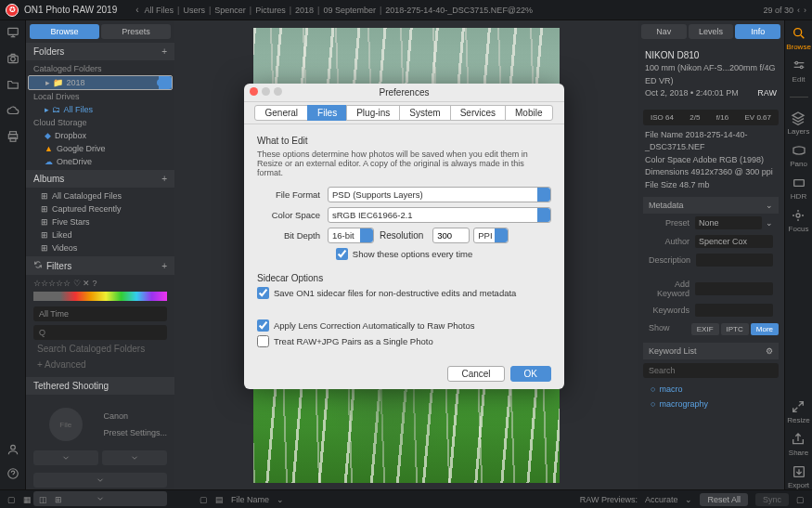 The height and width of the screenshot is (508, 812). I want to click on cancel-button: Cancel, so click(475, 373).